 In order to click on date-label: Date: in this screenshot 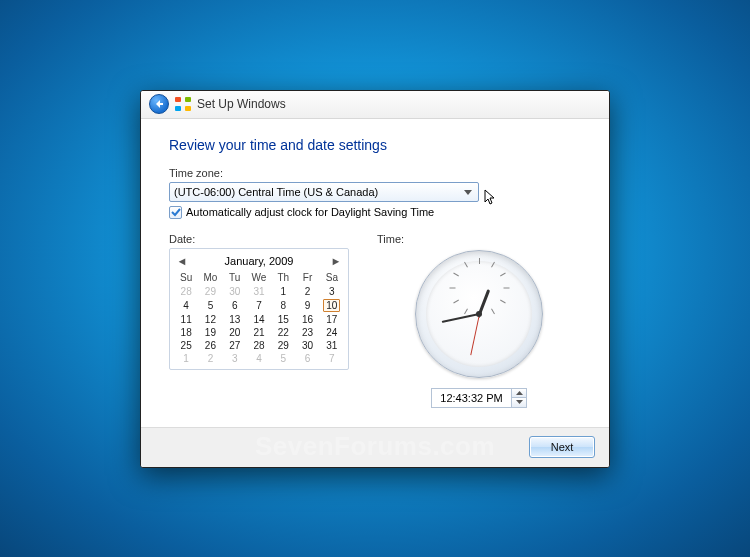, I will do `click(259, 239)`.